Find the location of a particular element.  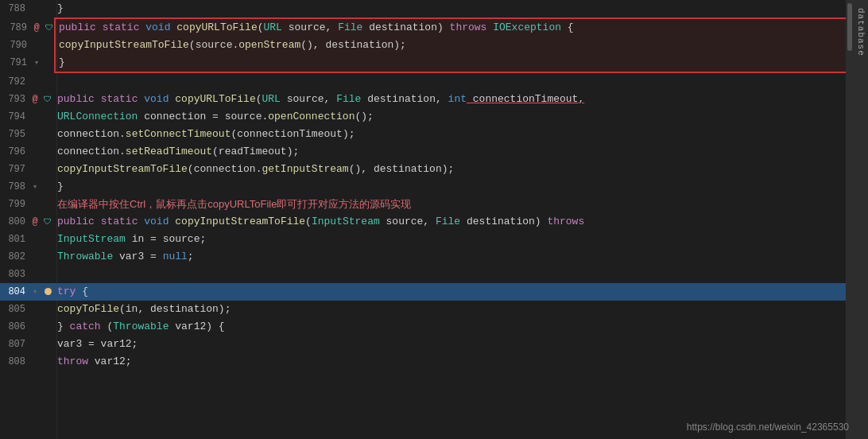

sidebar-tab-label: database is located at coordinates (861, 32).